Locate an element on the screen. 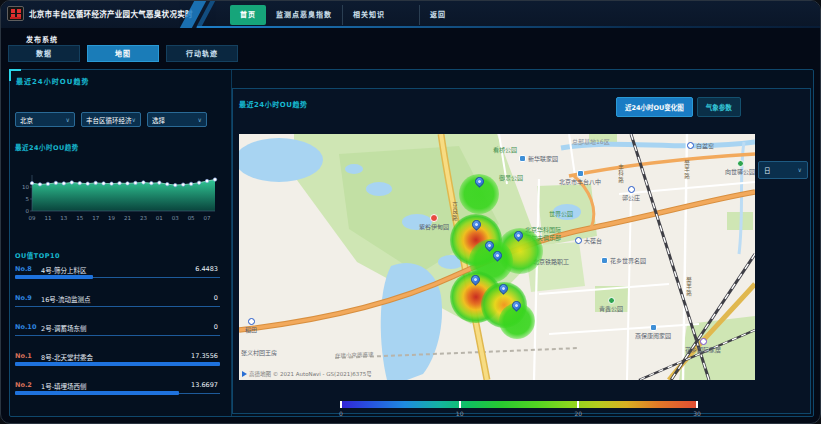 The height and width of the screenshot is (424, 821). tab-map: 地图 is located at coordinates (123, 54).